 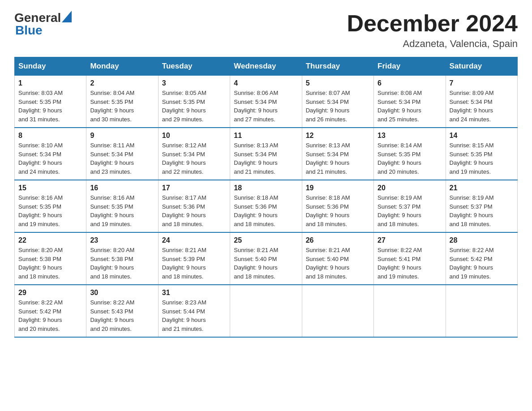 I want to click on day-number: 19, so click(x=338, y=188).